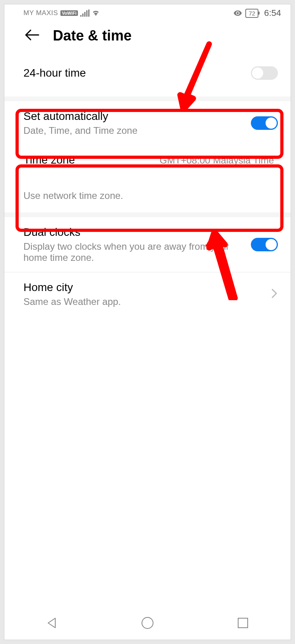  I want to click on back-arrow-icon, so click(32, 36).